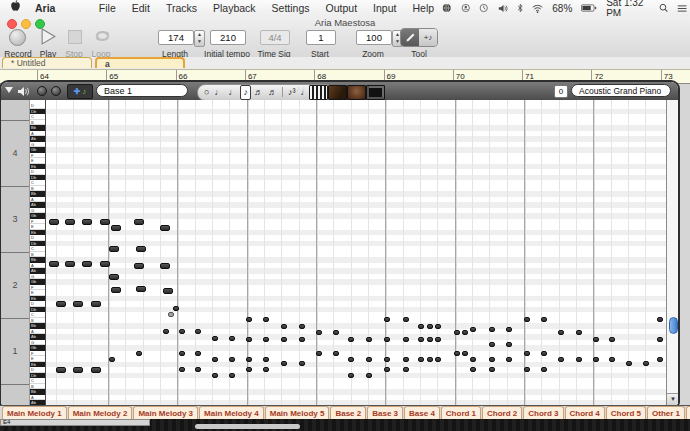 The image size is (690, 431). Describe the element at coordinates (80, 92) in the screenshot. I see `dock-track-control: ✚ ♪` at that location.